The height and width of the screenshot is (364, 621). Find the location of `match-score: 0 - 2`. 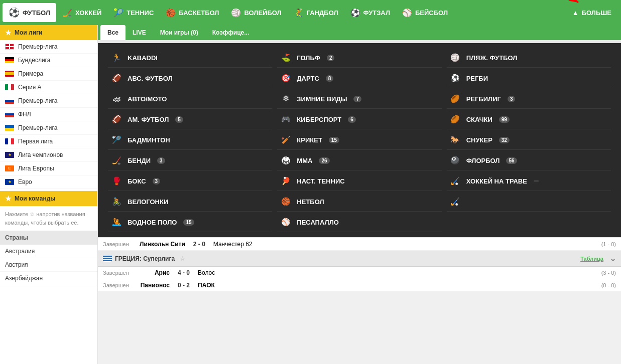

match-score: 0 - 2 is located at coordinates (184, 285).